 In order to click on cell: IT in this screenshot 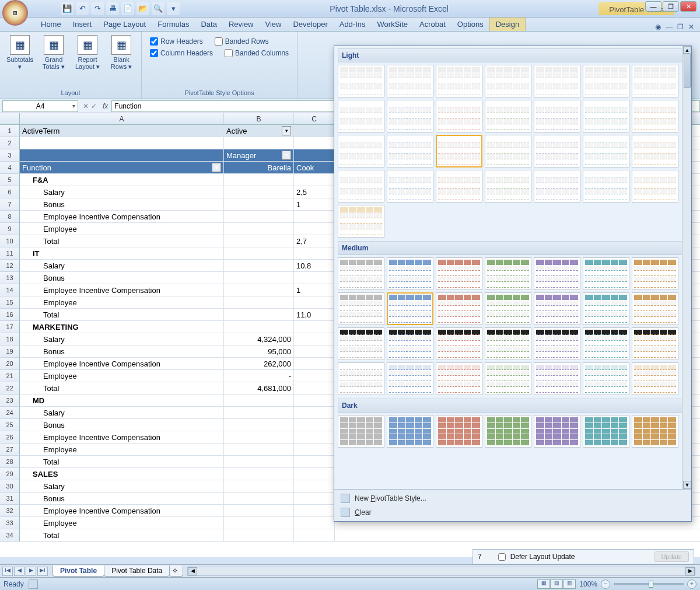, I will do `click(122, 253)`.